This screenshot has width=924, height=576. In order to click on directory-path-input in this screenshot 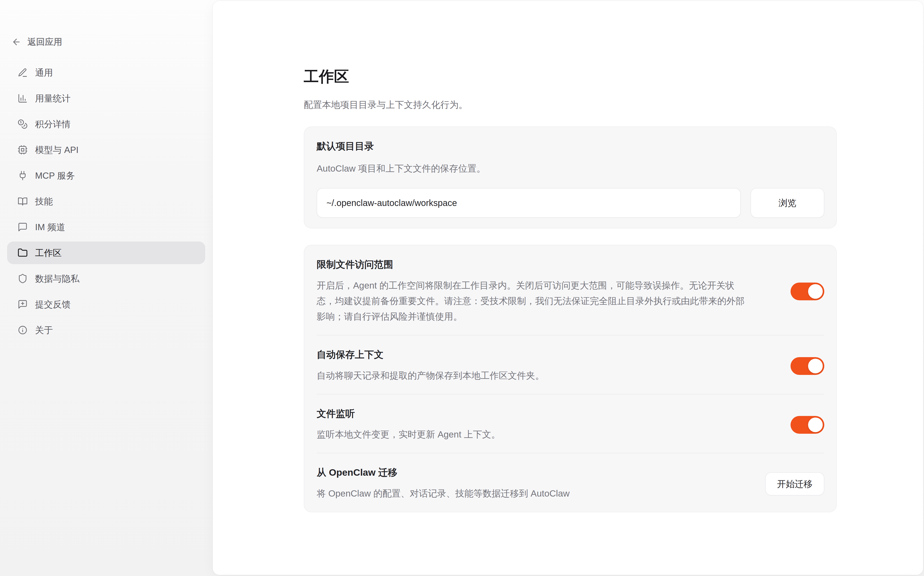, I will do `click(529, 203)`.